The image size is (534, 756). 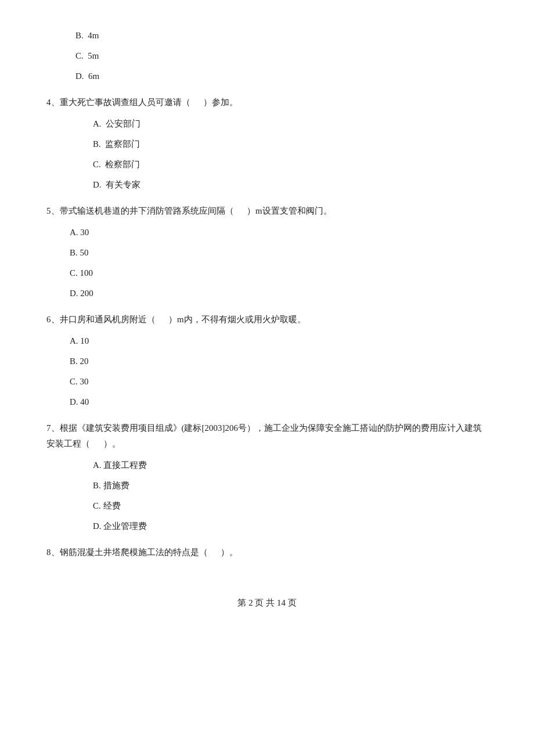 I want to click on q5-option-c: C. 100, so click(x=276, y=273).